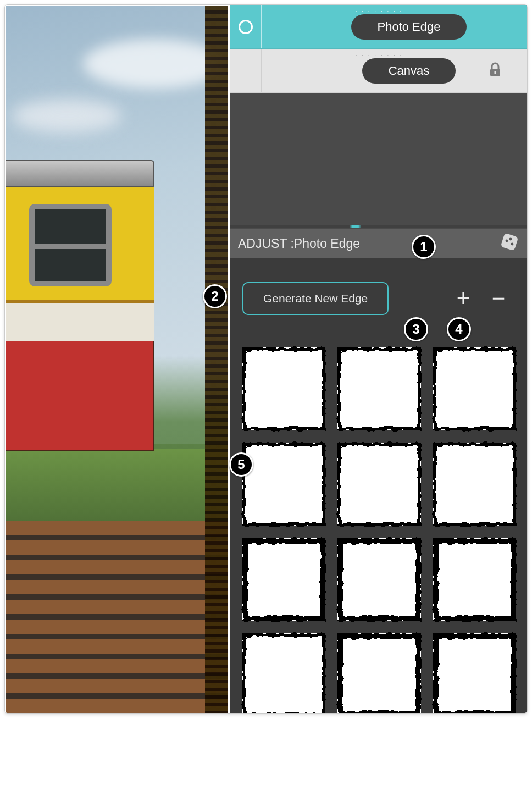 This screenshot has width=532, height=807. What do you see at coordinates (409, 27) in the screenshot?
I see `layer-label: Photo Edge` at bounding box center [409, 27].